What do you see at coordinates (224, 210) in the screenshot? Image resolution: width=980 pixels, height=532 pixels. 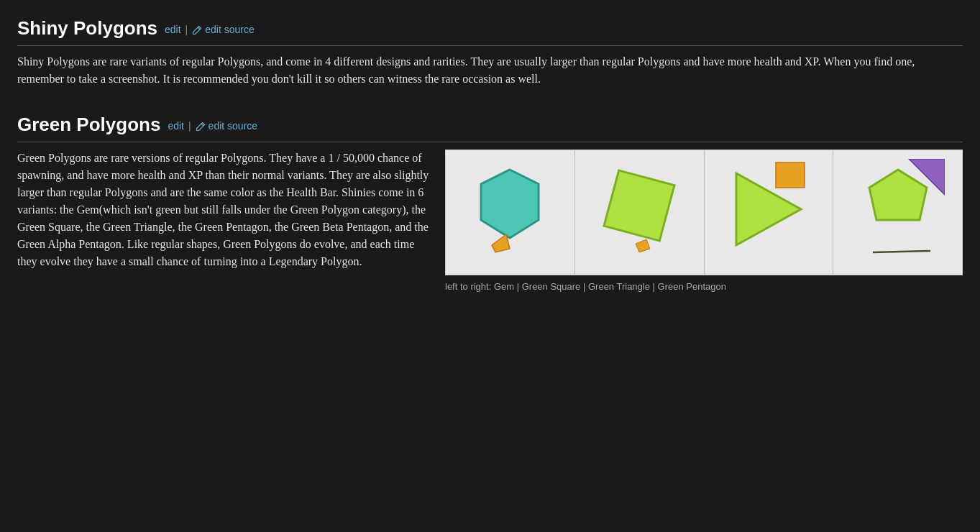 I see `green-description: Green Polygons are rare versions of regu…` at bounding box center [224, 210].